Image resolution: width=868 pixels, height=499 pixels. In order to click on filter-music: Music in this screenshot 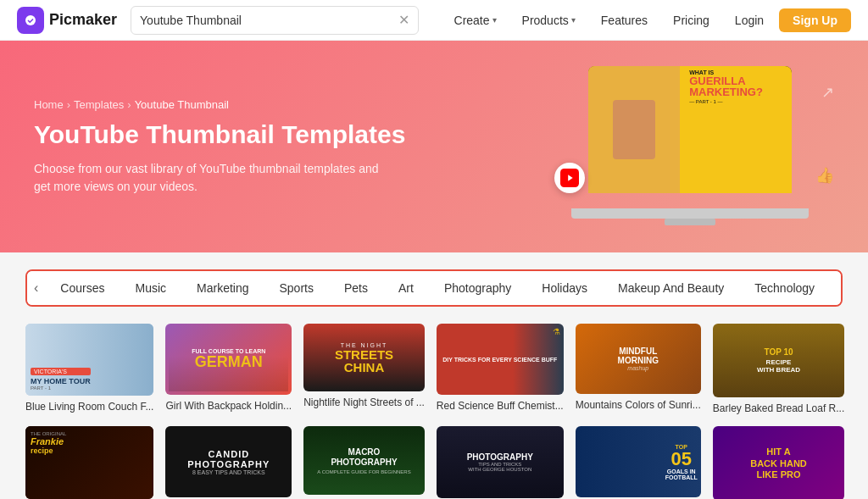, I will do `click(151, 288)`.